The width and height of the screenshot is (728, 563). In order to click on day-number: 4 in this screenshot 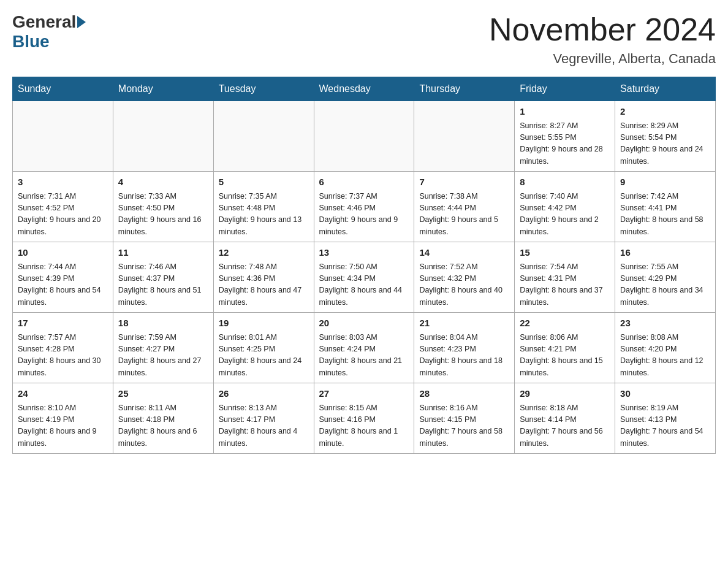, I will do `click(163, 183)`.